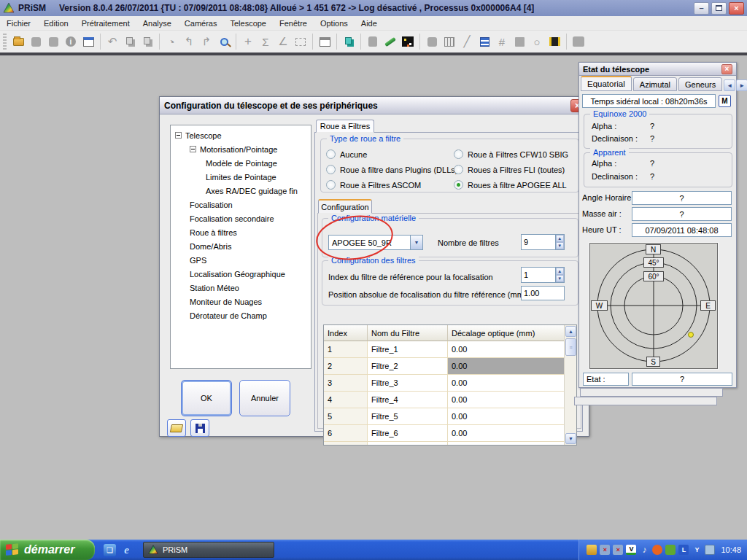 The width and height of the screenshot is (747, 560). What do you see at coordinates (467, 42) in the screenshot?
I see `annotate-icon: ╱` at bounding box center [467, 42].